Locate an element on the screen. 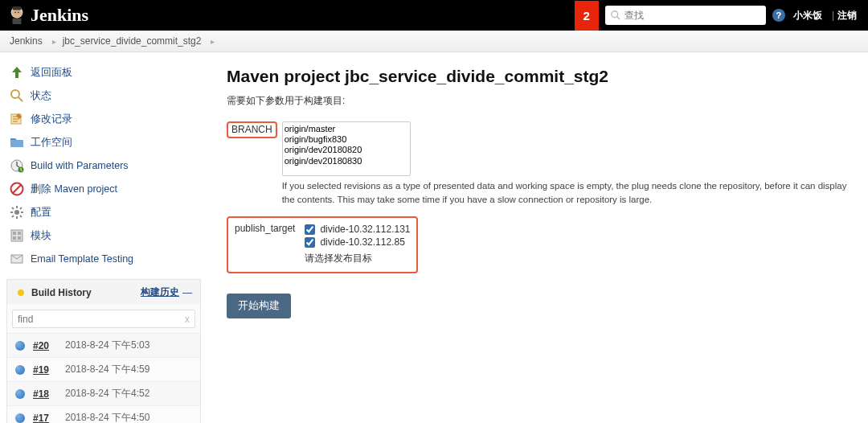 Image resolution: width=868 pixels, height=423 pixels. build-row: #182018-8-24 下午4:52 is located at coordinates (104, 393).